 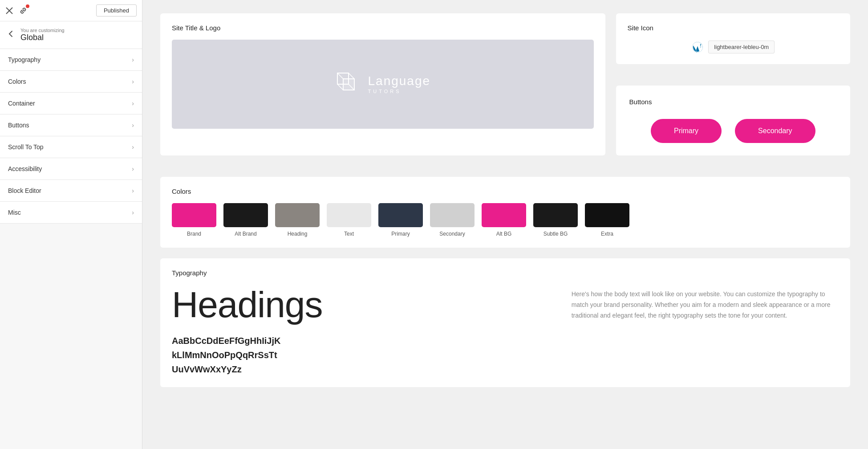 What do you see at coordinates (26, 147) in the screenshot?
I see `sidebar-item-label: Scroll To Top` at bounding box center [26, 147].